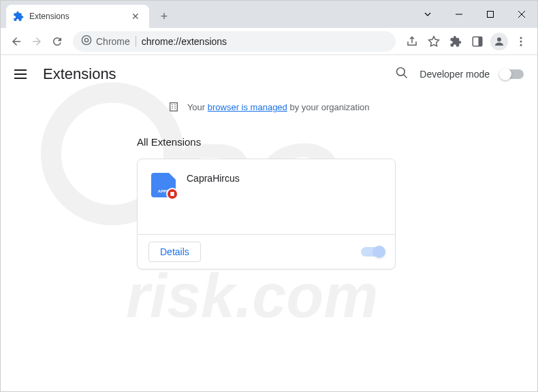 This screenshot has height=392, width=538. Describe the element at coordinates (213, 197) in the screenshot. I see `extension-name: CapraHircus` at that location.